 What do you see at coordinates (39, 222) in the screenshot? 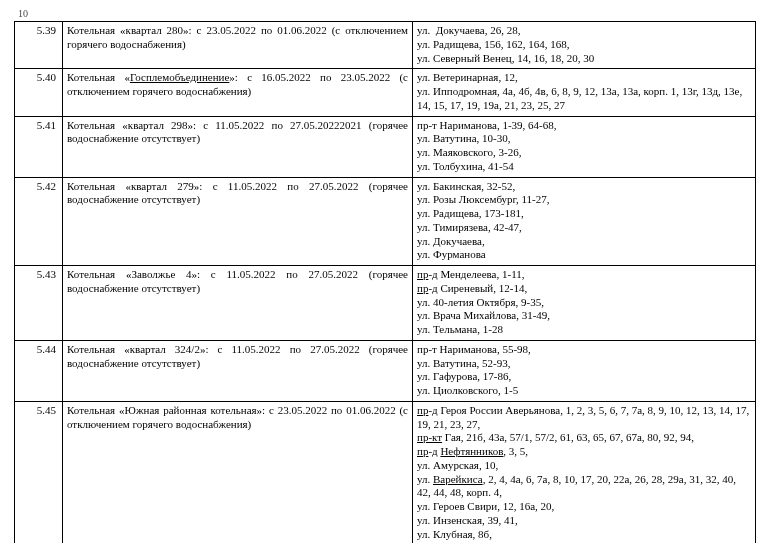
I see `row-number: 5.42` at bounding box center [39, 222].